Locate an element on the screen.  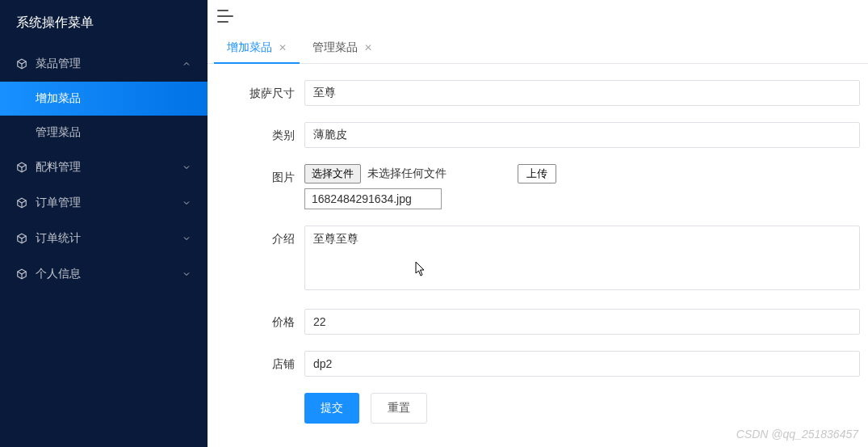
sidebar-item-label: 配料管理 is located at coordinates (108, 167).